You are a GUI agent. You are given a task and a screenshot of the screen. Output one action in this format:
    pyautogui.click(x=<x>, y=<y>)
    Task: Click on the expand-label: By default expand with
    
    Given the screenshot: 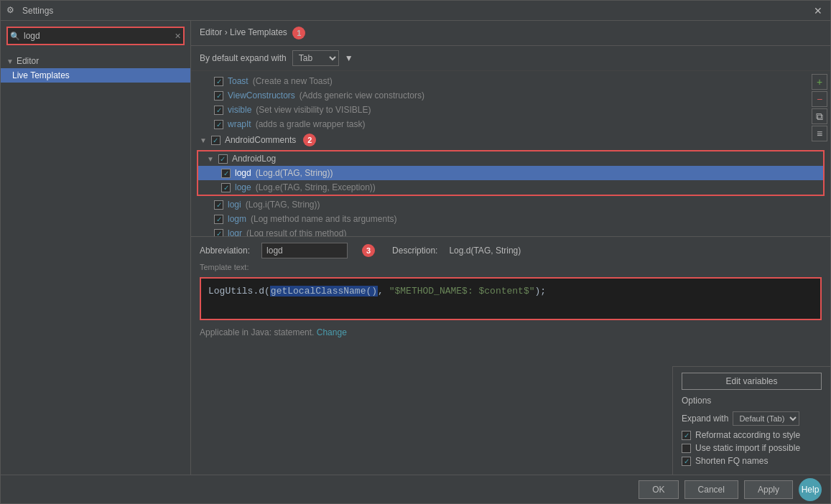 What is the action you would take?
    pyautogui.click(x=243, y=58)
    